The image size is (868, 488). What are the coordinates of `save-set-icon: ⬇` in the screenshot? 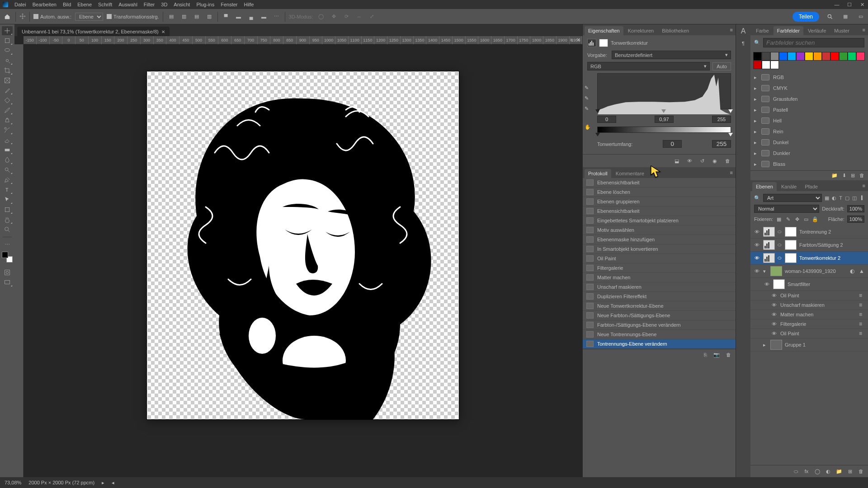 It's located at (844, 175).